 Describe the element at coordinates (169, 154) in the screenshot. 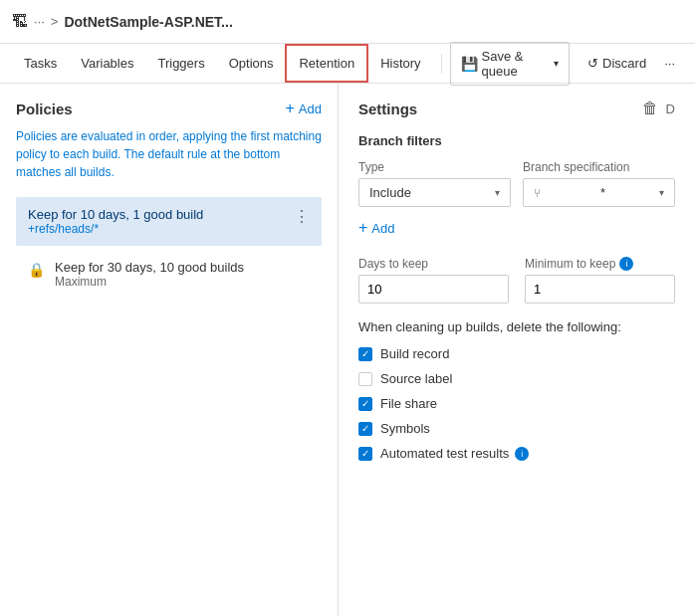

I see `policy-description: Policies are evaluated in order, applyin…` at that location.